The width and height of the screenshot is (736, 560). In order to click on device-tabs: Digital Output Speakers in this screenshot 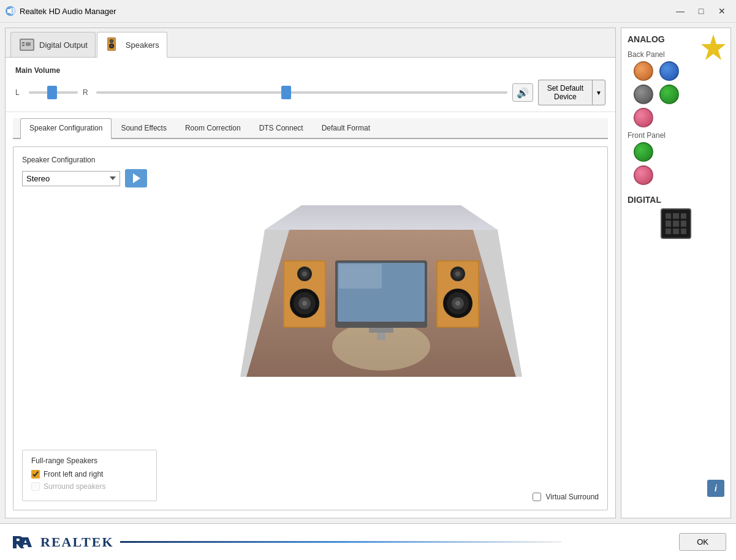, I will do `click(310, 43)`.